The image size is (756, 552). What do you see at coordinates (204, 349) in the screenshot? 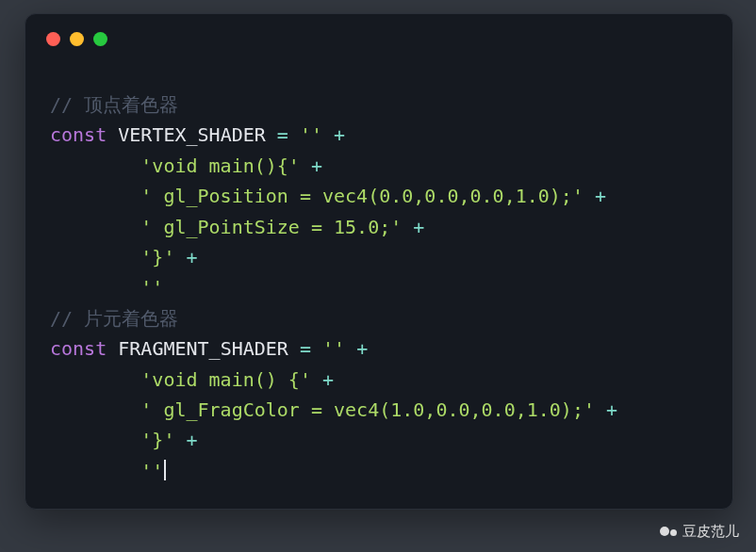
I see `code-identifier: FRAGMENT_SHADER` at bounding box center [204, 349].